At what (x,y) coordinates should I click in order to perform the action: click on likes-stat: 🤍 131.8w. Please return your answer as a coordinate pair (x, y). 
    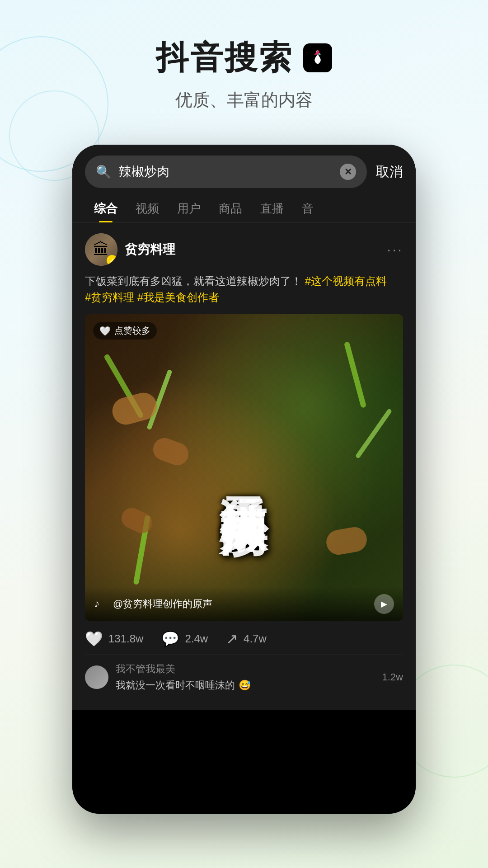
    Looking at the image, I should click on (114, 639).